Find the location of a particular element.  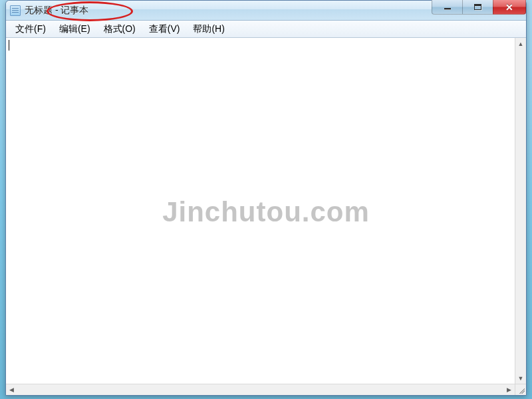

window-title: 无标题 - 记事本 is located at coordinates (57, 11).